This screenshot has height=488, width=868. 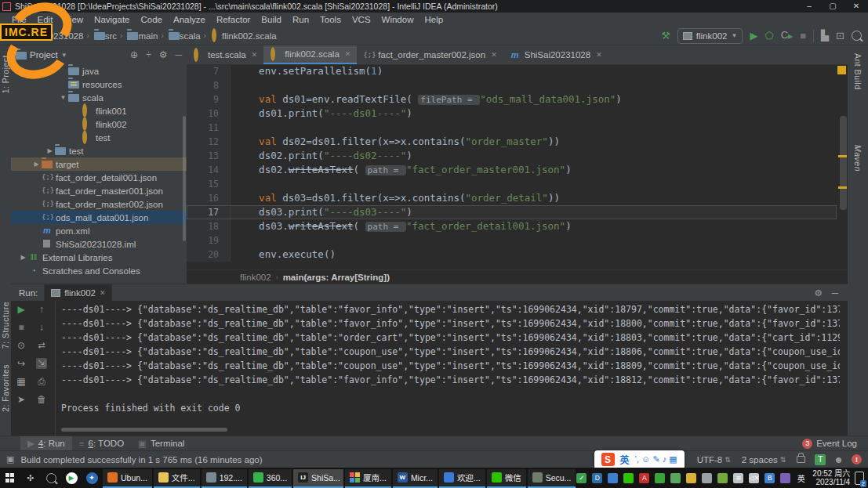 What do you see at coordinates (31, 478) in the screenshot?
I see `pinwheel-icon: ✣` at bounding box center [31, 478].